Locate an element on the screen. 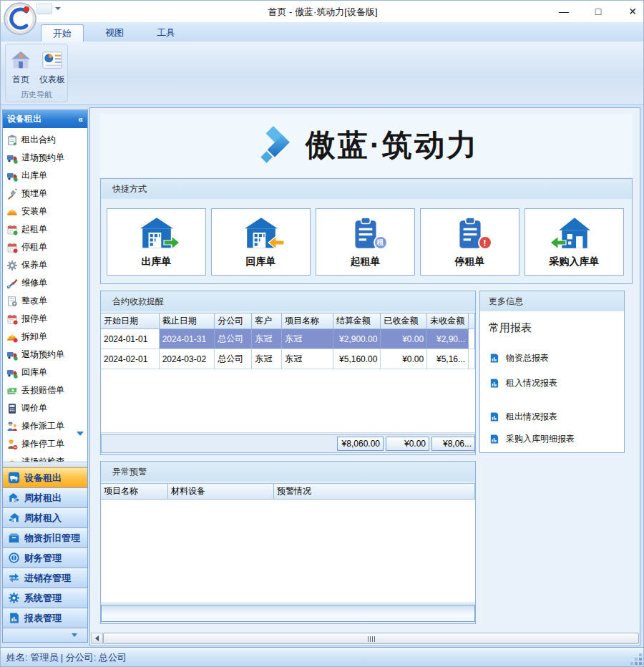 The image size is (644, 667). column-header: 材料设备 is located at coordinates (221, 492).